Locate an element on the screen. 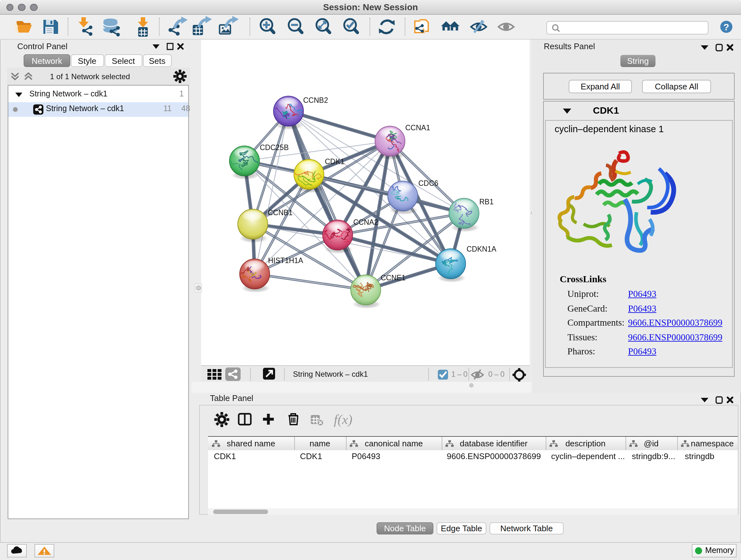 This screenshot has width=741, height=560. svg-text: CCNA2 is located at coordinates (366, 222).